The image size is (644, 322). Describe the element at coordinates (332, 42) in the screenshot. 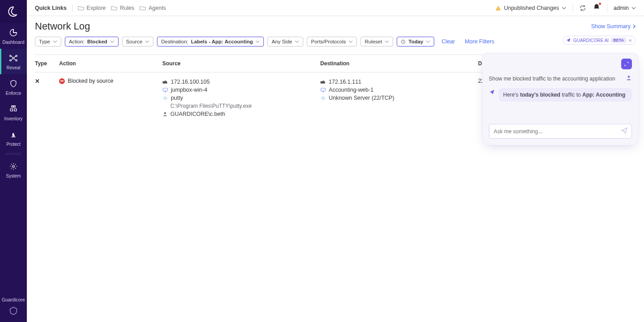

I see `filter-ports: Ports/Protocols` at that location.